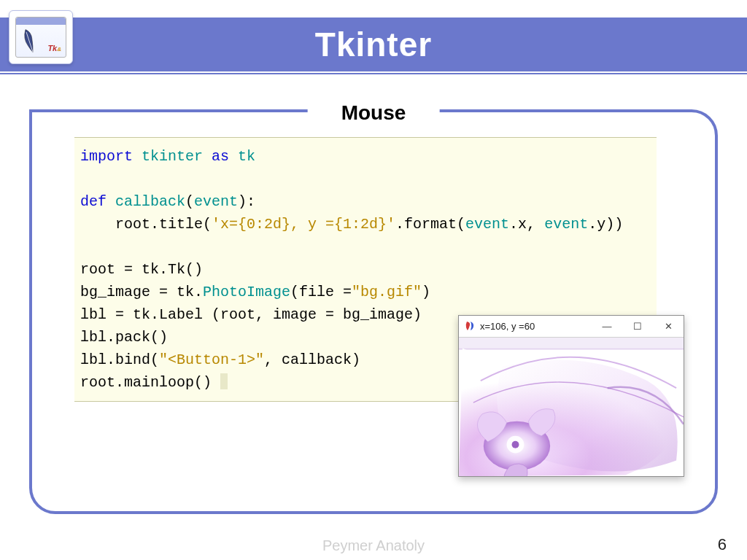 Image resolution: width=747 pixels, height=560 pixels. I want to click on window-caption: x=106, y =60, so click(535, 327).